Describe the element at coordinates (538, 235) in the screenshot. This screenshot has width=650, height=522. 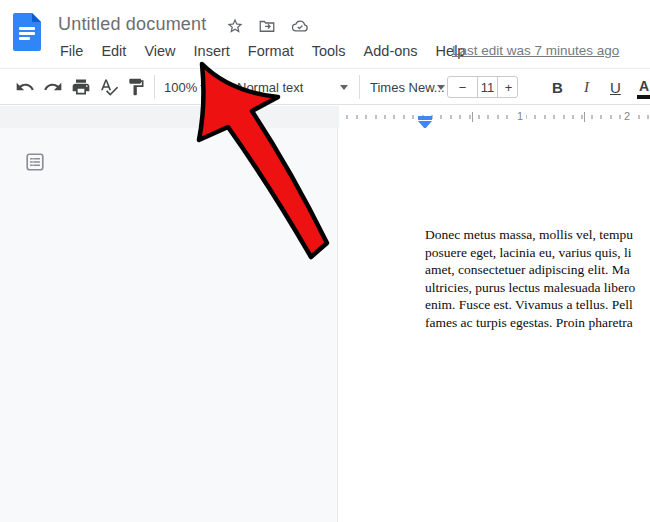
I see `text-line: Donec metus massa, mollis vel, tempu` at that location.